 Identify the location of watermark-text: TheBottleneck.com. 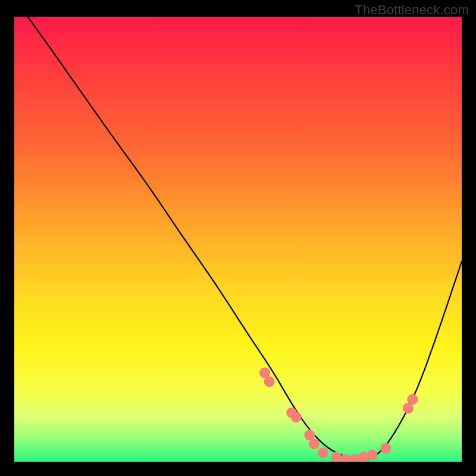
(412, 10).